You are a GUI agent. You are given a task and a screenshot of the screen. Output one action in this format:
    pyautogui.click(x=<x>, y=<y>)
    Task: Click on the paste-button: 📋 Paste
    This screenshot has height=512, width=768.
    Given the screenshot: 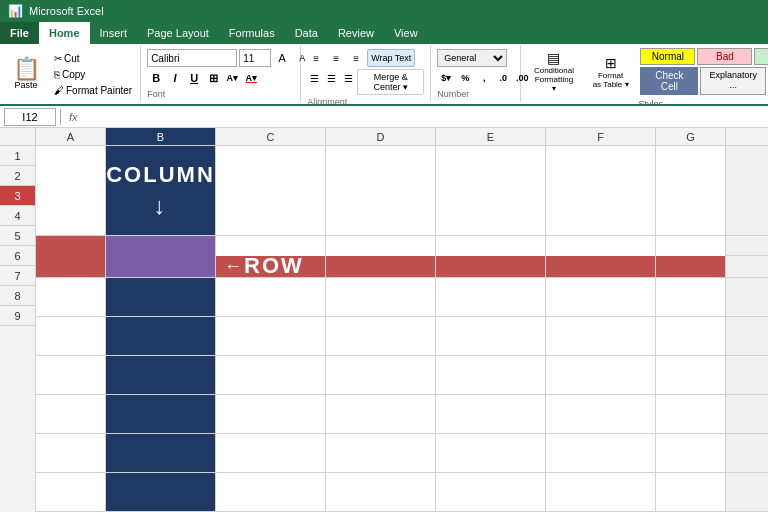 What is the action you would take?
    pyautogui.click(x=26, y=74)
    